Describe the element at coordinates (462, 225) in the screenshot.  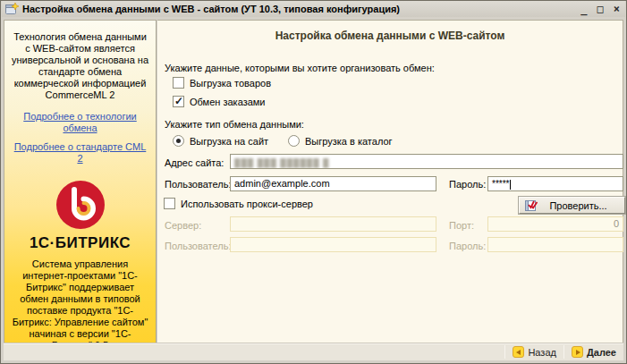
I see `proxy-port-label: Порт:` at that location.